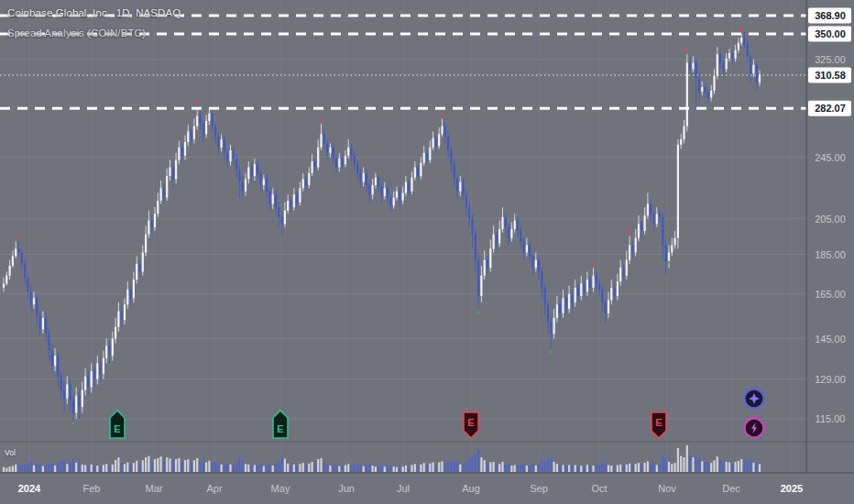  Describe the element at coordinates (93, 13) in the screenshot. I see `symbol-title: Coinbase Global, Inc., 1D, NASDAQ` at that location.